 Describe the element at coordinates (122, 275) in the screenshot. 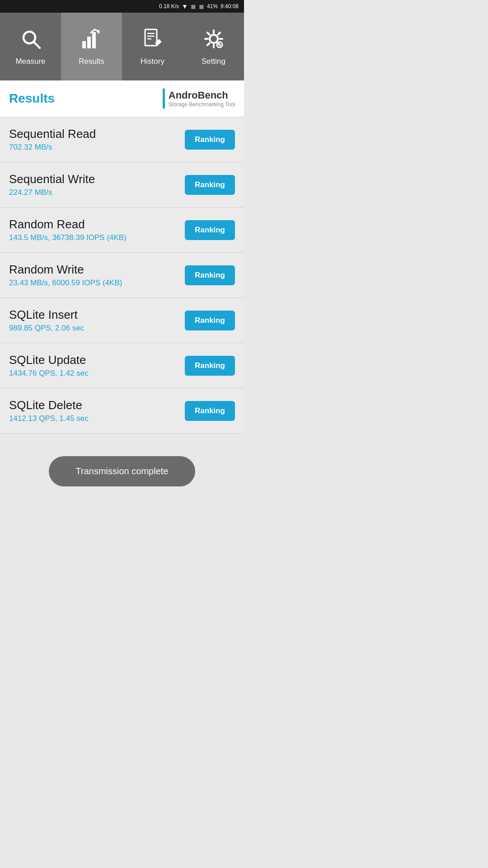

I see `result-item-random-write: Random Write 23.43 MB/s, 6000.59 IOPS (4…` at that location.